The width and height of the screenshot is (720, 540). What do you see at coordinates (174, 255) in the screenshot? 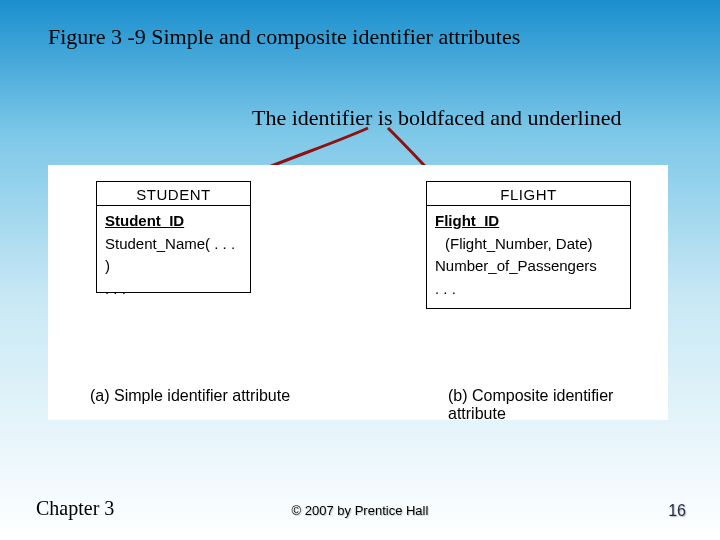
I see `entity-student-attrs: Student_ID Student_Name( . . . ) . . .` at bounding box center [174, 255].